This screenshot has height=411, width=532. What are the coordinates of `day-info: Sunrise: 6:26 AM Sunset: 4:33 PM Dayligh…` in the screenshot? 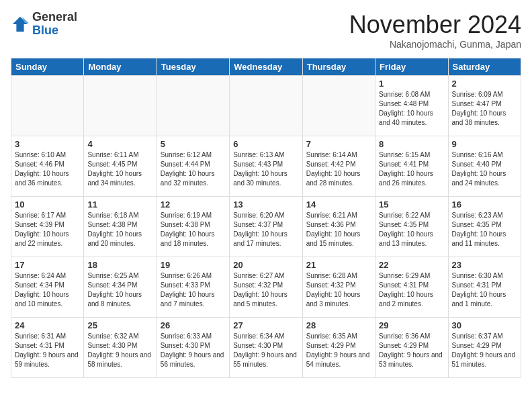 It's located at (193, 290).